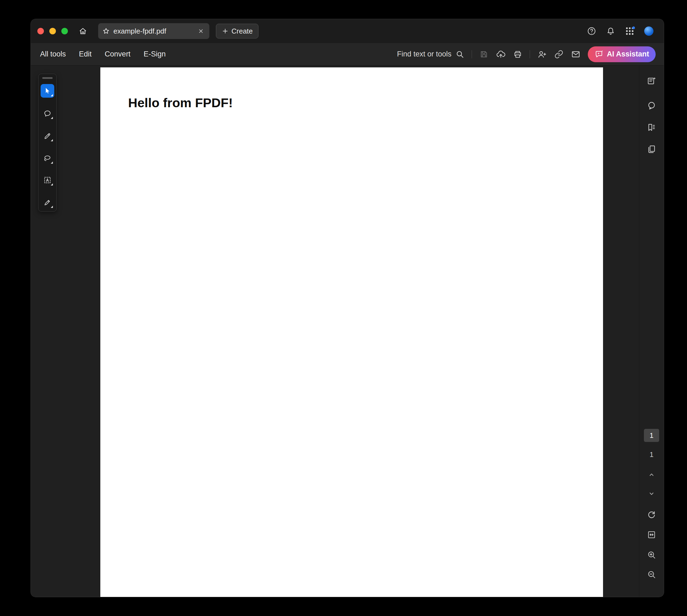 Image resolution: width=687 pixels, height=616 pixels. I want to click on window-controls, so click(53, 31).